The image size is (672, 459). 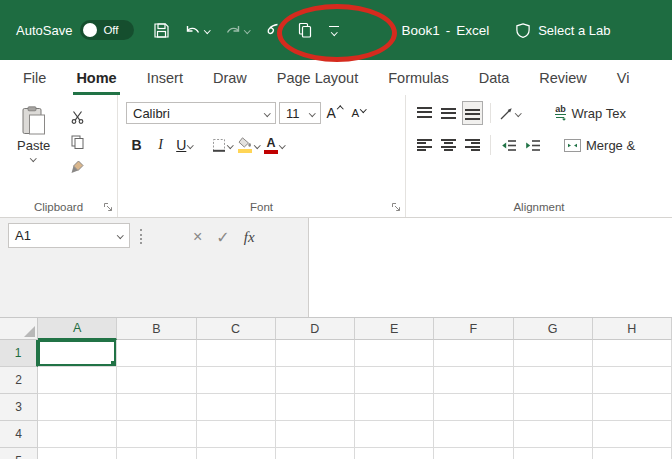 I want to click on column-header-d: D, so click(x=316, y=329).